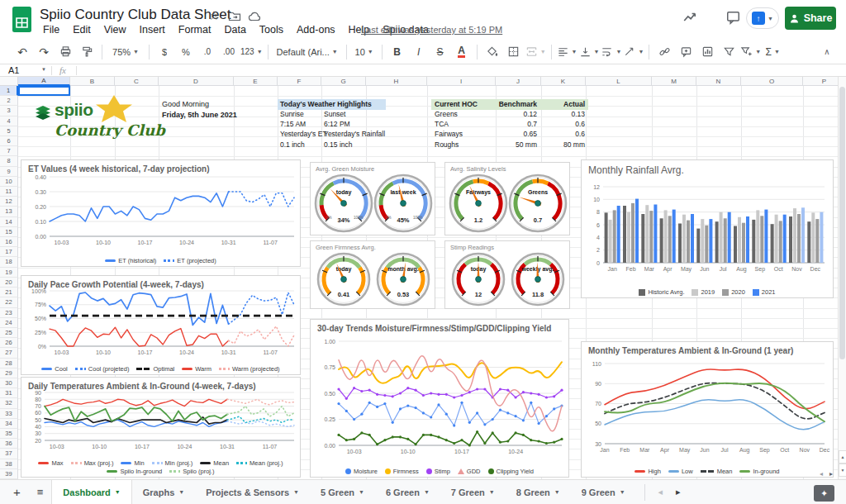 Image resolution: width=846 pixels, height=504 pixels. What do you see at coordinates (763, 18) in the screenshot?
I see `present-button: ↑ ▼` at bounding box center [763, 18].